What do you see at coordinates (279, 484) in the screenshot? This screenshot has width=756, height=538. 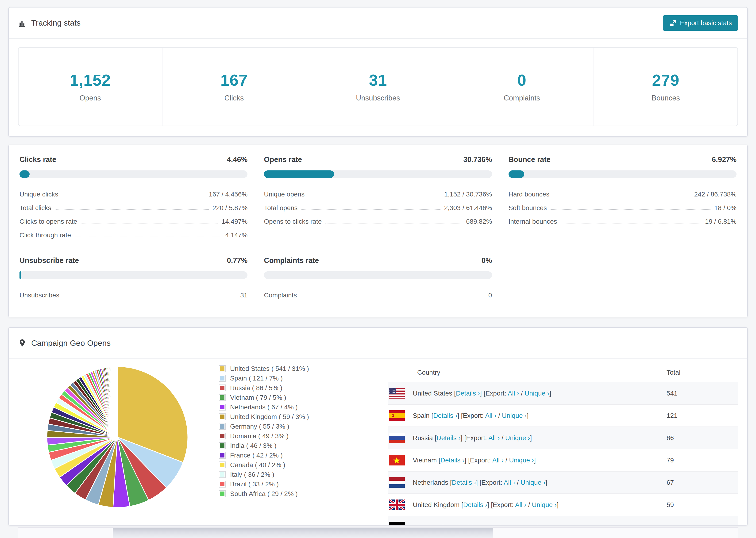 I see `legend-item-brazil: Brazil ( 33 / 2% )` at bounding box center [279, 484].